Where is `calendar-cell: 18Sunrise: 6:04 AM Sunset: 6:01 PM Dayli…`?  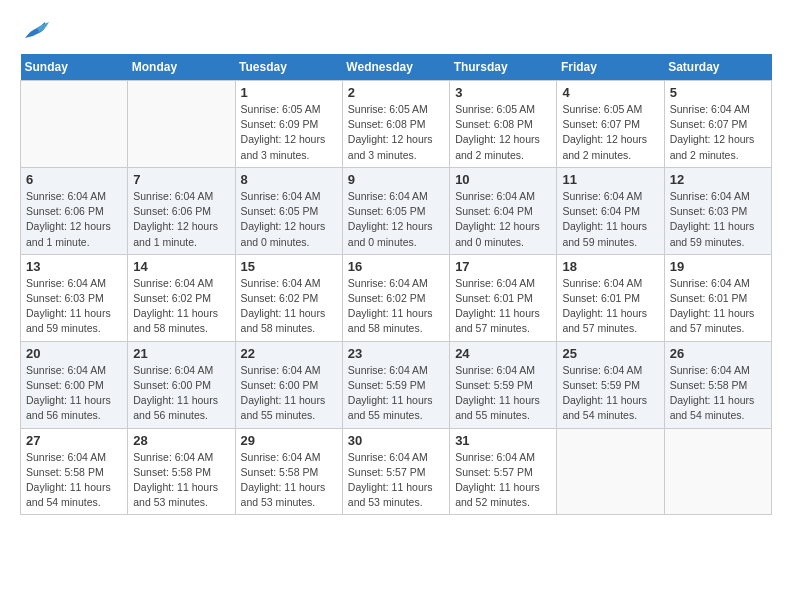
calendar-cell: 18Sunrise: 6:04 AM Sunset: 6:01 PM Dayli… is located at coordinates (610, 298).